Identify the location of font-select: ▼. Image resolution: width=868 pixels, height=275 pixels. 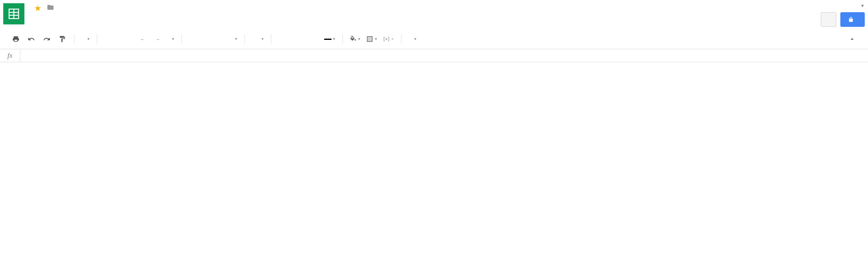
(213, 39).